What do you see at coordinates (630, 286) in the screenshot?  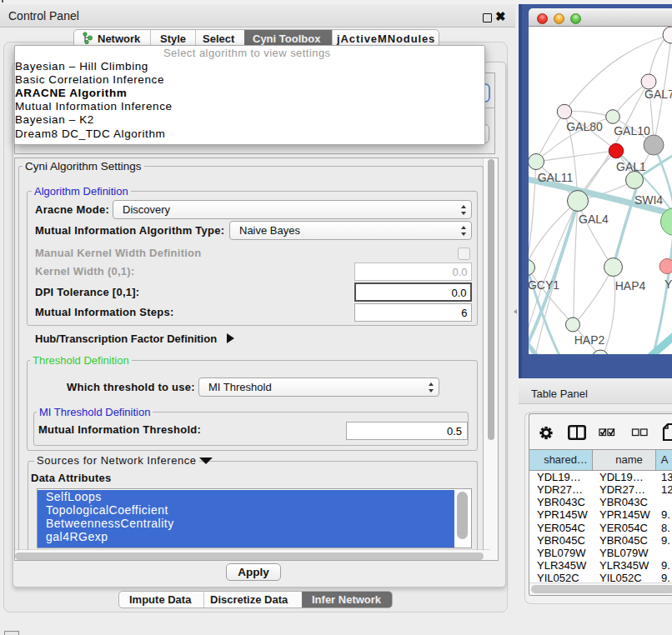 I see `svg-text: HAP4` at bounding box center [630, 286].